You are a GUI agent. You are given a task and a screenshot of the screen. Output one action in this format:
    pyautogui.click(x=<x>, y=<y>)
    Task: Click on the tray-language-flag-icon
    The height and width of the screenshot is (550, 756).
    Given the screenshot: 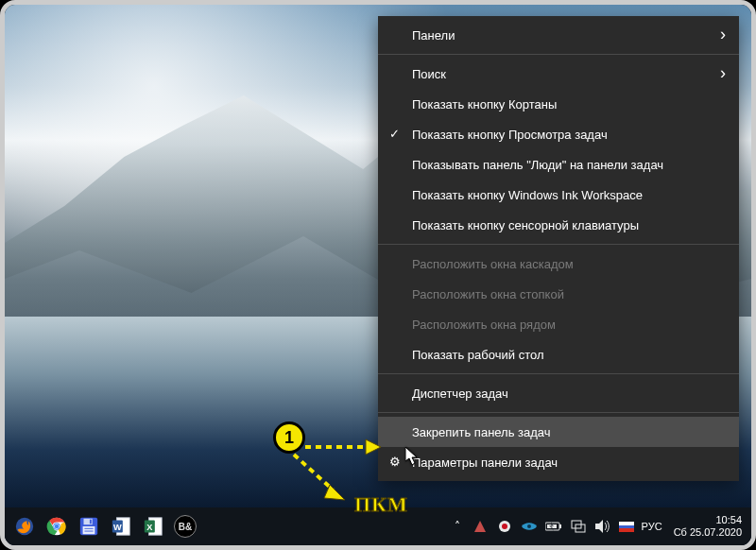 What is the action you would take?
    pyautogui.click(x=627, y=527)
    